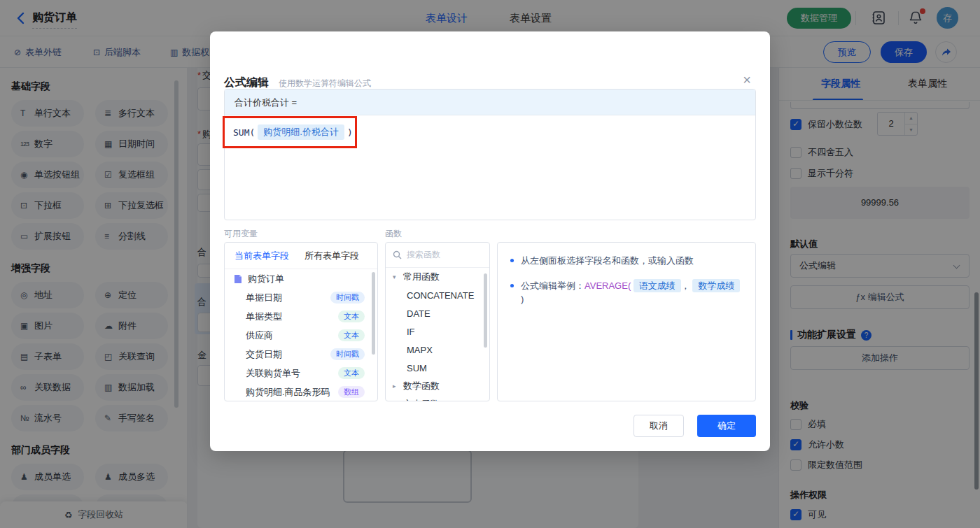  Describe the element at coordinates (325, 84) in the screenshot. I see `modal-subtitle: 使用数学运算符编辑公式` at that location.